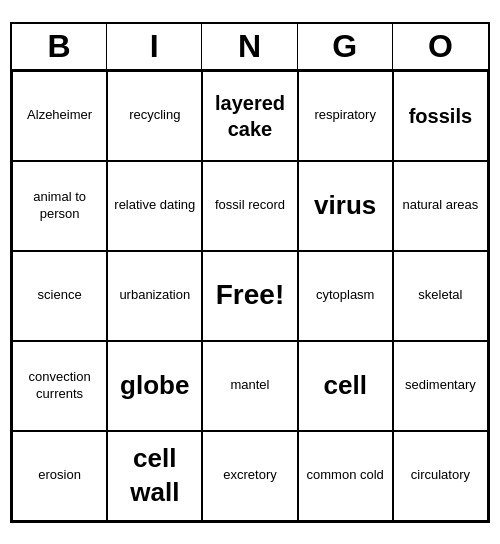 The image size is (500, 544). I want to click on bingo-cell: natural areas, so click(440, 206).